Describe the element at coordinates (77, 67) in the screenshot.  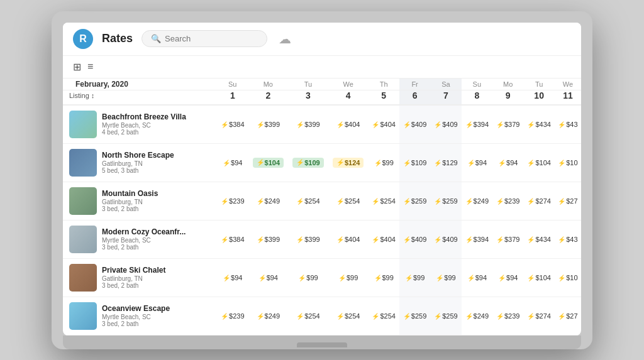
I see `grid-view-icon: ⊞` at that location.